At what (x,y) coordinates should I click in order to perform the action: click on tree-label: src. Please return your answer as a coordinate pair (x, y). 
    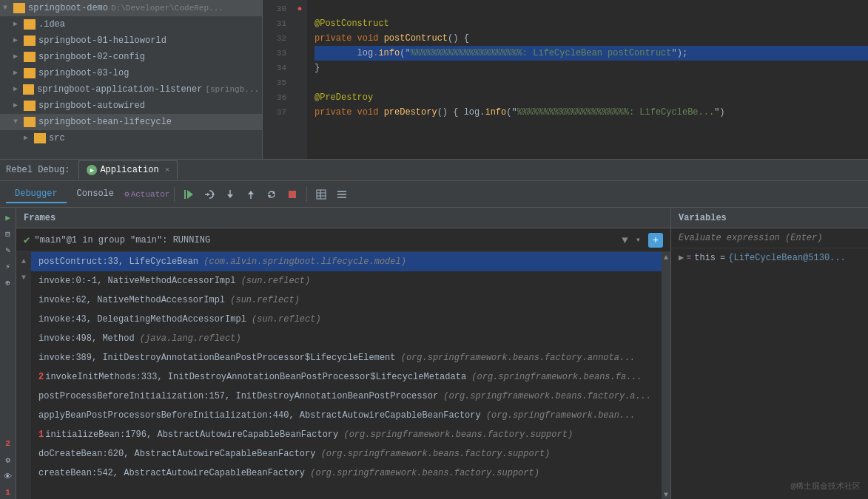
    Looking at the image, I should click on (57, 138).